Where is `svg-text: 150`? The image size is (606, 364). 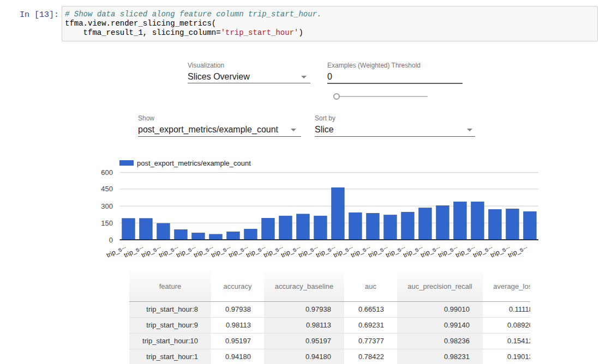
svg-text: 150 is located at coordinates (107, 223).